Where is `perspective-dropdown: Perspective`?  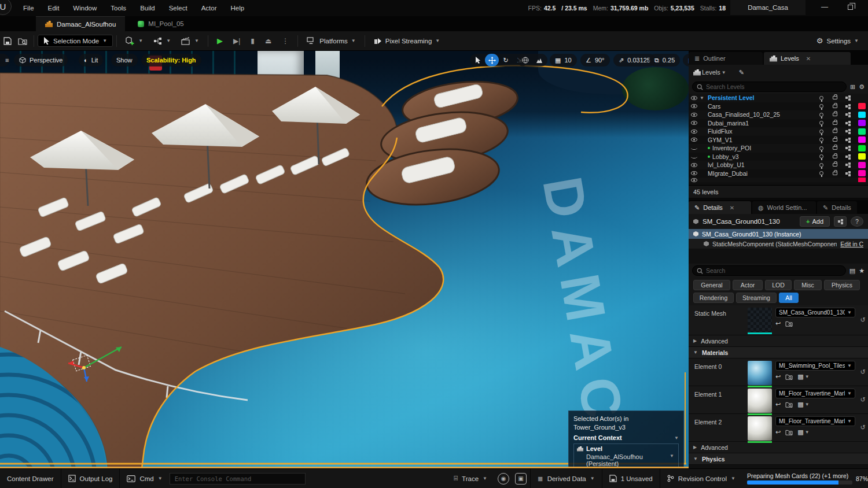 perspective-dropdown: Perspective is located at coordinates (41, 60).